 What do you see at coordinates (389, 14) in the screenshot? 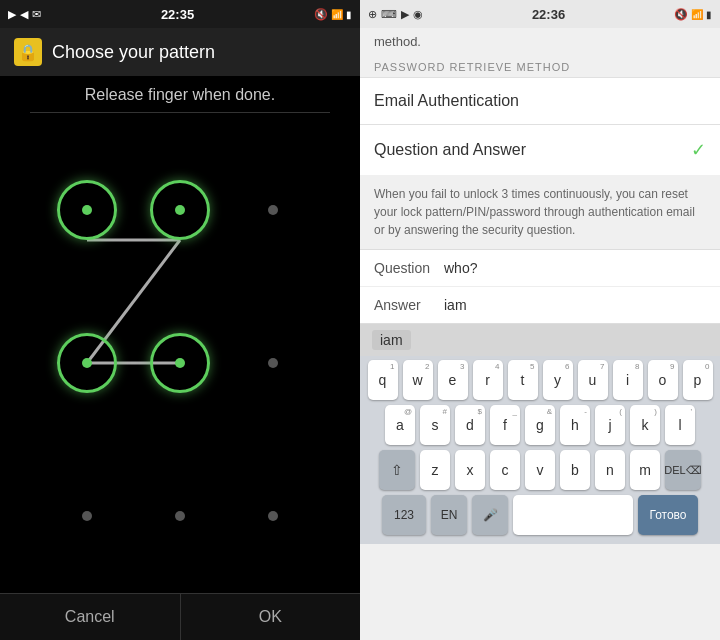
I see `keyboard-icon: ⌨` at bounding box center [389, 14].